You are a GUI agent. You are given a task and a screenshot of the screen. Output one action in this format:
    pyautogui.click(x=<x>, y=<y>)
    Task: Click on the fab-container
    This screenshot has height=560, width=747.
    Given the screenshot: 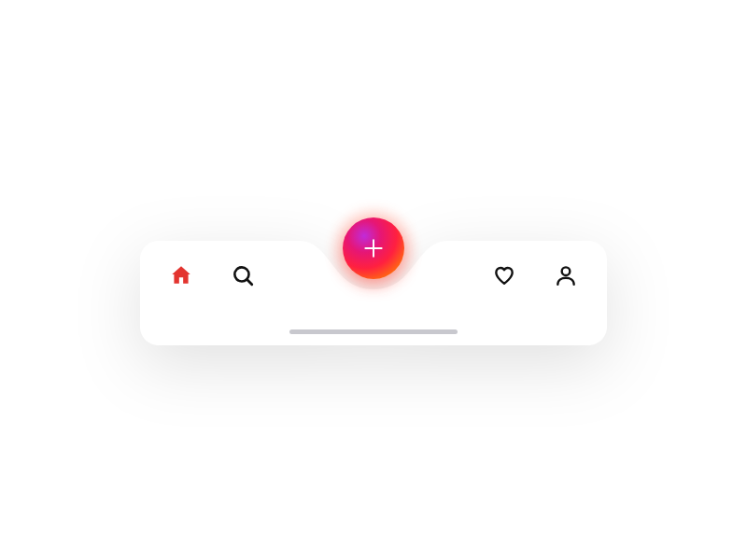 What is the action you would take?
    pyautogui.click(x=374, y=248)
    